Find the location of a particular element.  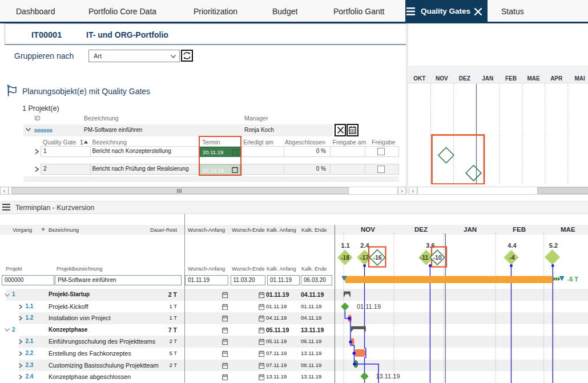

svg-text: 5.2 is located at coordinates (554, 245).